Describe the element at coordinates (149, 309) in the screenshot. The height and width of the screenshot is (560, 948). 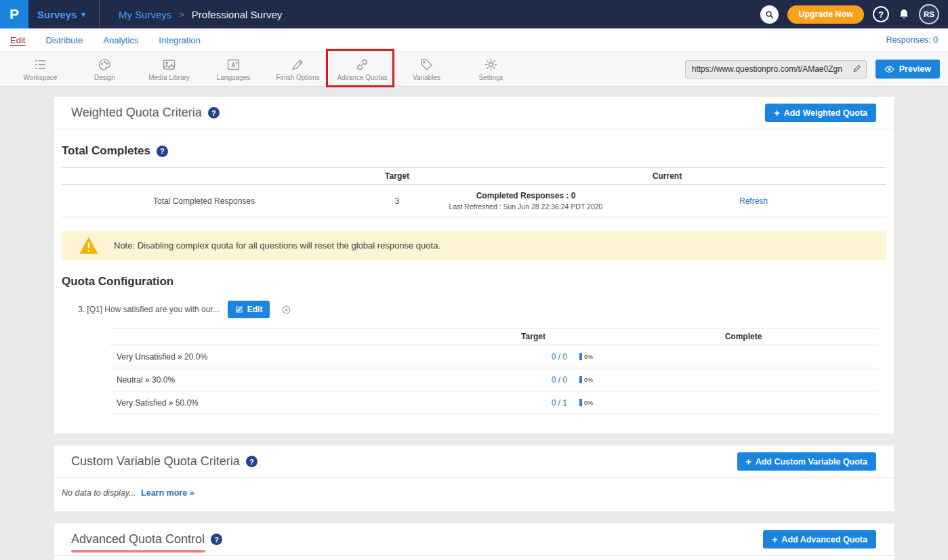
I see `quota-question-label: 3. [Q1] How satisfied are you with our..…` at that location.